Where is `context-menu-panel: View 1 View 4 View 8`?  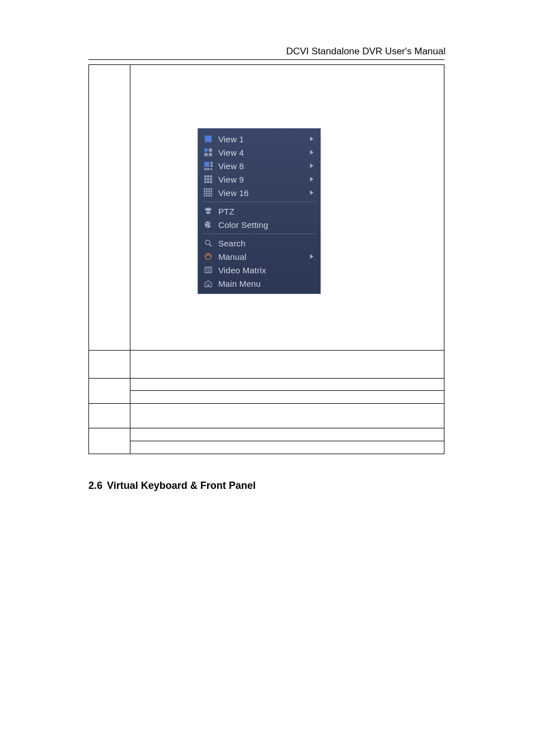
context-menu-panel: View 1 View 4 View 8 is located at coordinates (259, 211).